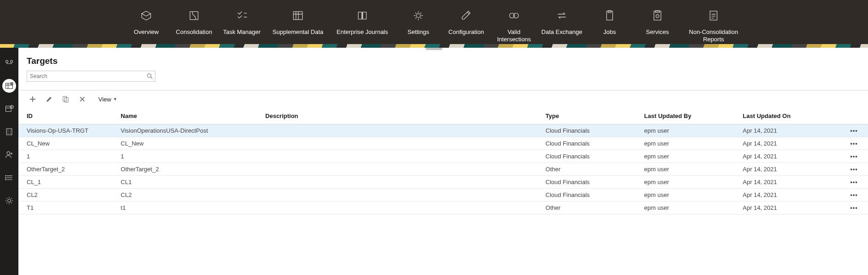 This screenshot has width=868, height=275. What do you see at coordinates (690, 116) in the screenshot?
I see `col-updated-by: Last Updated By` at bounding box center [690, 116].